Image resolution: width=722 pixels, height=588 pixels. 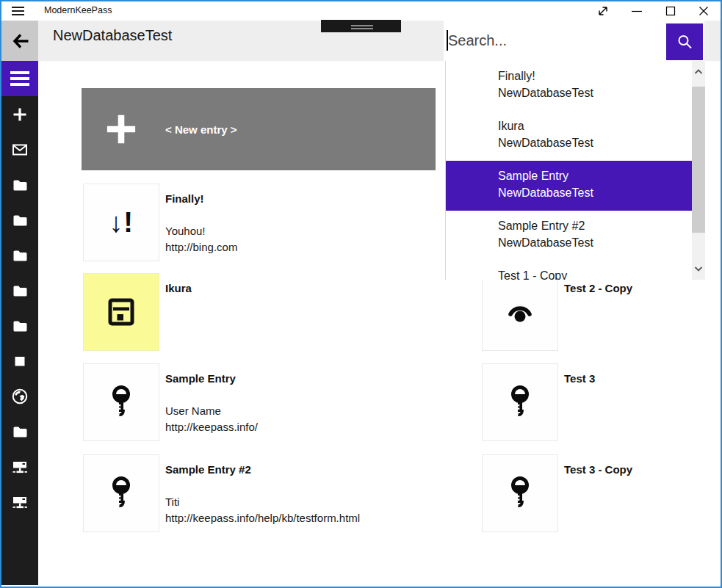 What do you see at coordinates (20, 361) in the screenshot?
I see `sidebar-group-note` at bounding box center [20, 361].